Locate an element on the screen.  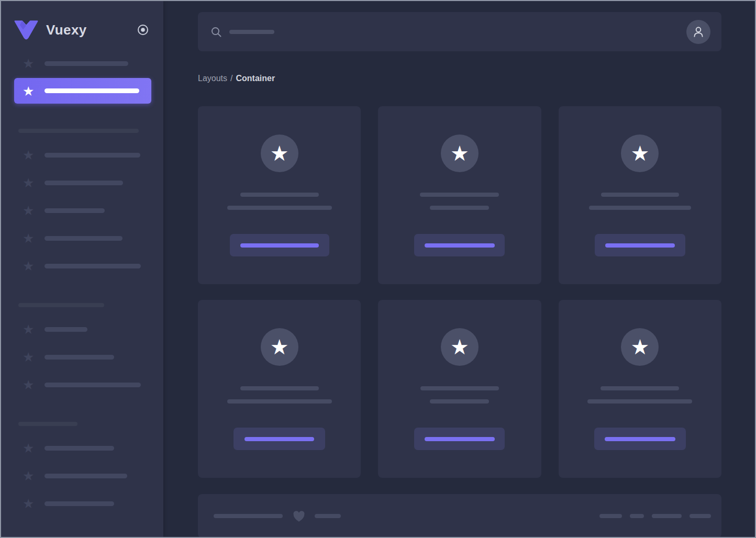
breadcrumb-current: Container is located at coordinates (255, 79).